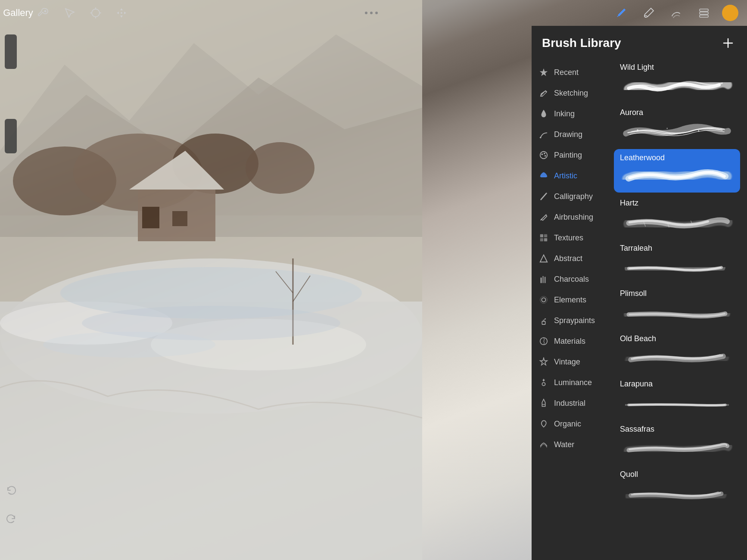  I want to click on smudge-tool-button, so click(676, 13).